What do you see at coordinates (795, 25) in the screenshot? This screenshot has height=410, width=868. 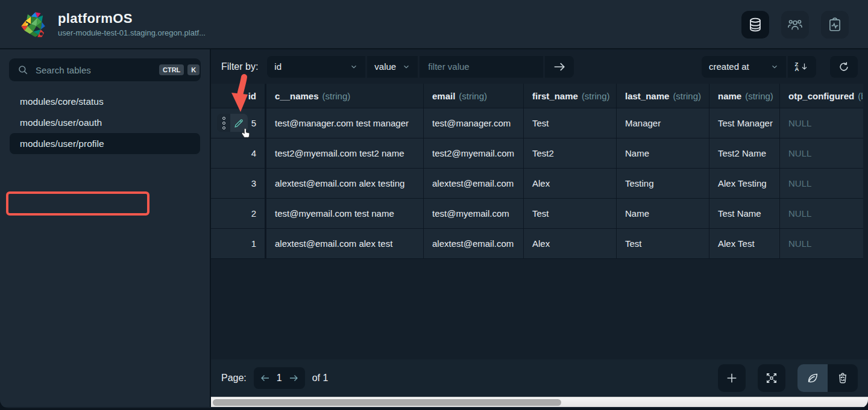 I see `header-actions` at bounding box center [795, 25].